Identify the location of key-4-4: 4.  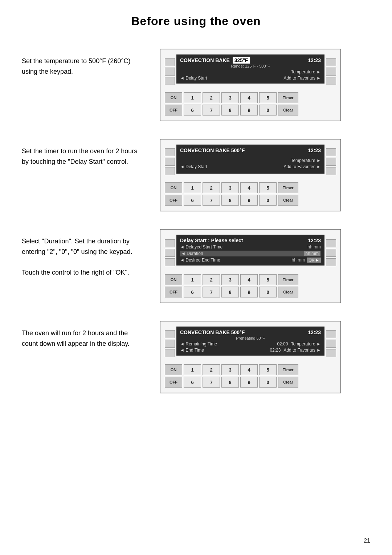
(249, 370).